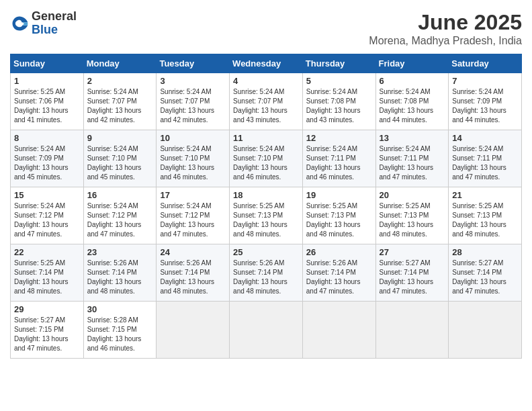 This screenshot has width=532, height=411. What do you see at coordinates (339, 253) in the screenshot?
I see `day-number: 26` at bounding box center [339, 253].